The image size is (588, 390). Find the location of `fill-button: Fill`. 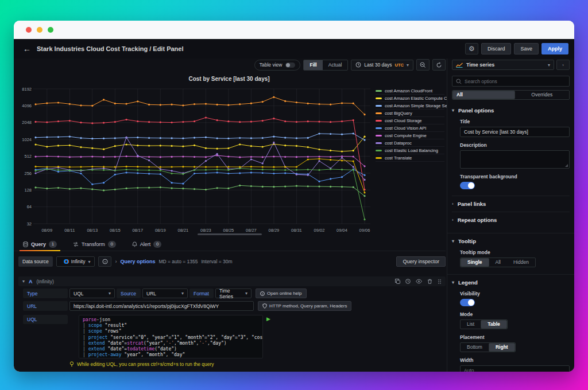

fill-button: Fill is located at coordinates (313, 65).